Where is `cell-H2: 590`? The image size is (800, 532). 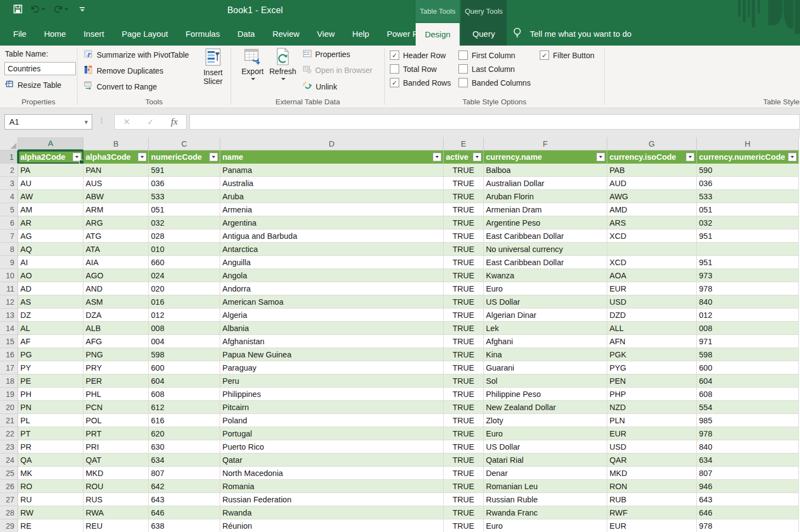
cell-H2: 590 is located at coordinates (748, 170).